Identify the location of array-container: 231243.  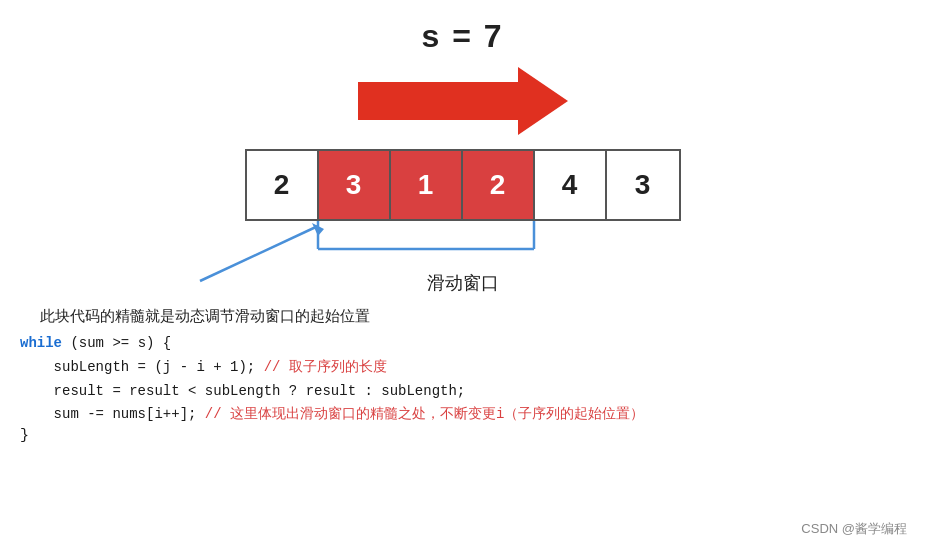
(462, 185).